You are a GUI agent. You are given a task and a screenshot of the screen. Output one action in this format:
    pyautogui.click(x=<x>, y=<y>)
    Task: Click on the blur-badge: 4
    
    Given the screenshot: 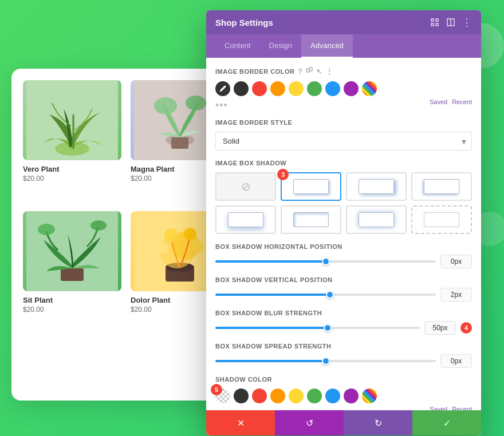 What is the action you would take?
    pyautogui.click(x=466, y=328)
    